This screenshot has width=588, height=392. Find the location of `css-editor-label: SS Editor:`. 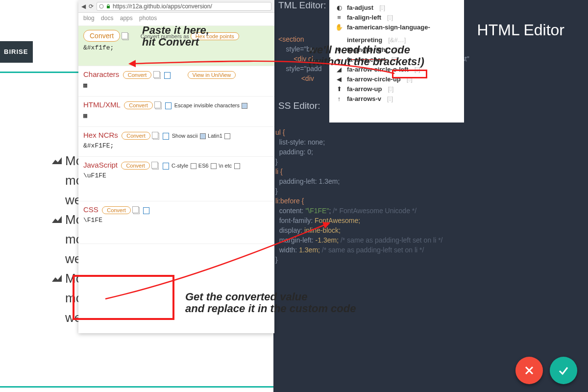

css-editor-label: SS Editor: is located at coordinates (299, 106).